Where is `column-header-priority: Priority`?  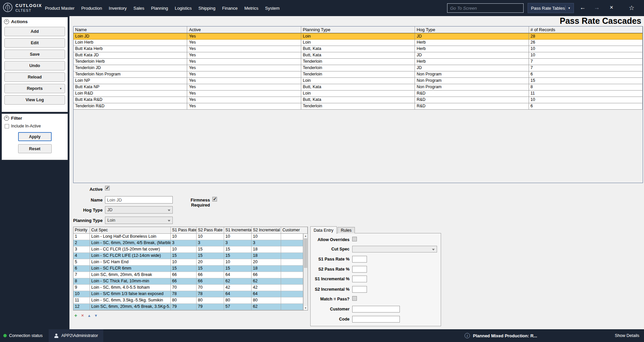
column-header-priority: Priority is located at coordinates (82, 230).